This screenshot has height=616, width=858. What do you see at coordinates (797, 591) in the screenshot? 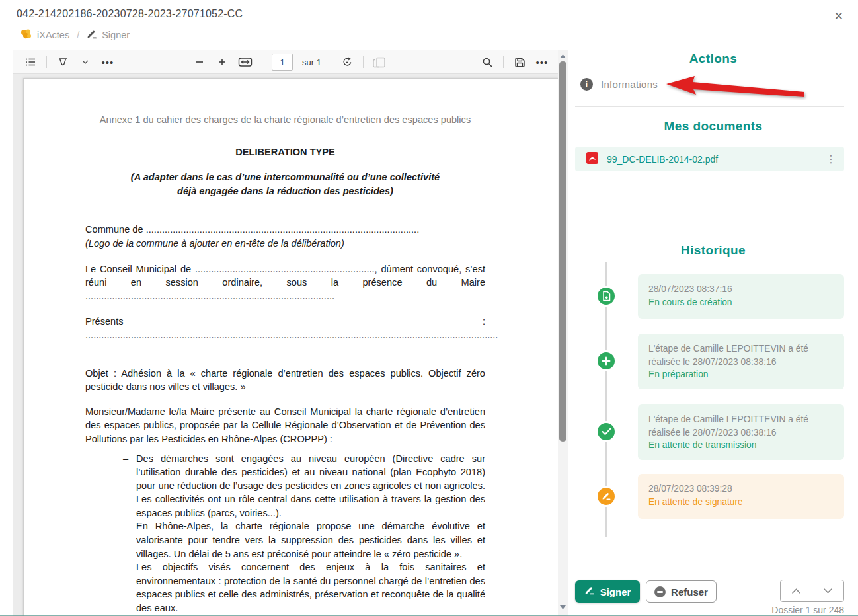
I see `previous-dossier-button` at bounding box center [797, 591].